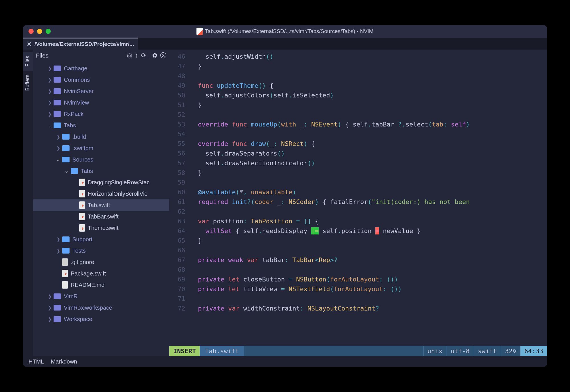  Describe the element at coordinates (180, 134) in the screenshot. I see `line-number: 54` at that location.